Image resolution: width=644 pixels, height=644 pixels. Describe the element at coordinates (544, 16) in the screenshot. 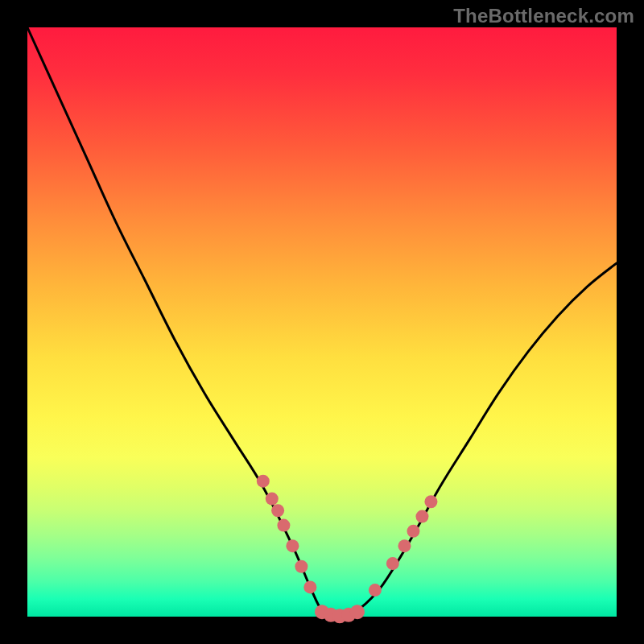

I see `watermark-text: TheBottleneck.com` at that location.